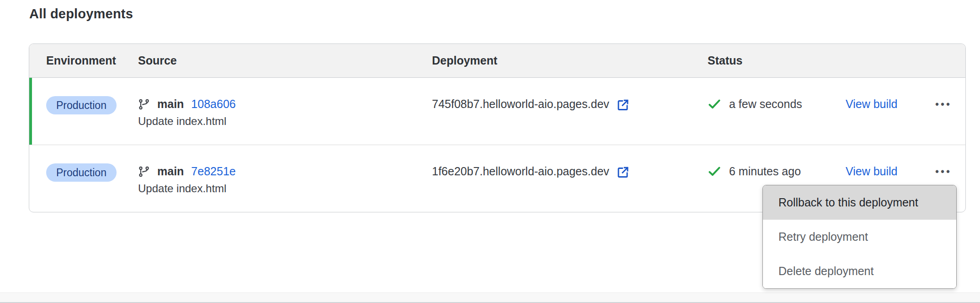 This screenshot has width=980, height=303. Describe the element at coordinates (859, 202) in the screenshot. I see `menu-item-rollback: Rollback to this deployment` at that location.